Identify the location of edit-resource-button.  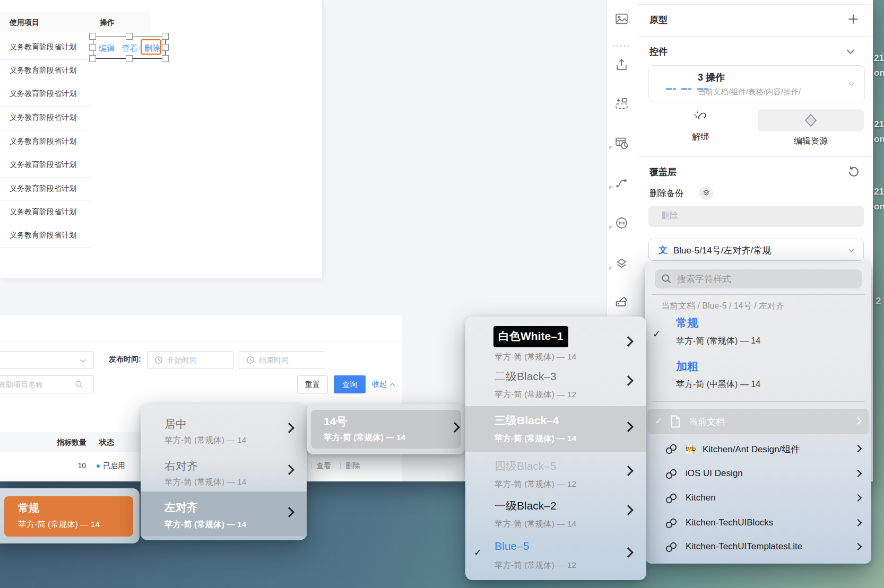
(811, 120).